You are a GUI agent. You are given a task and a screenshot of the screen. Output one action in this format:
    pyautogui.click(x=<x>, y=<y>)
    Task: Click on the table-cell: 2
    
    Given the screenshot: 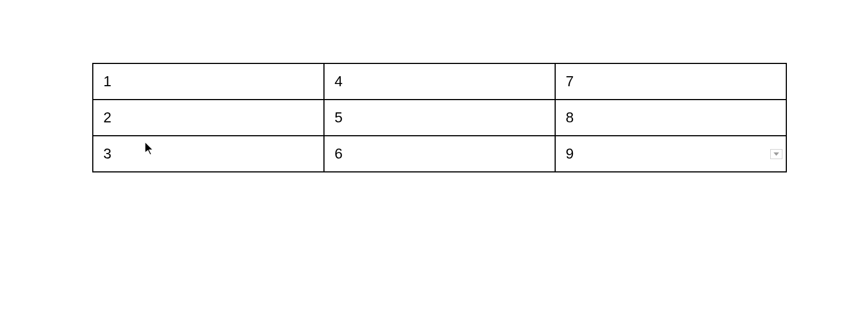 What is the action you would take?
    pyautogui.click(x=208, y=118)
    